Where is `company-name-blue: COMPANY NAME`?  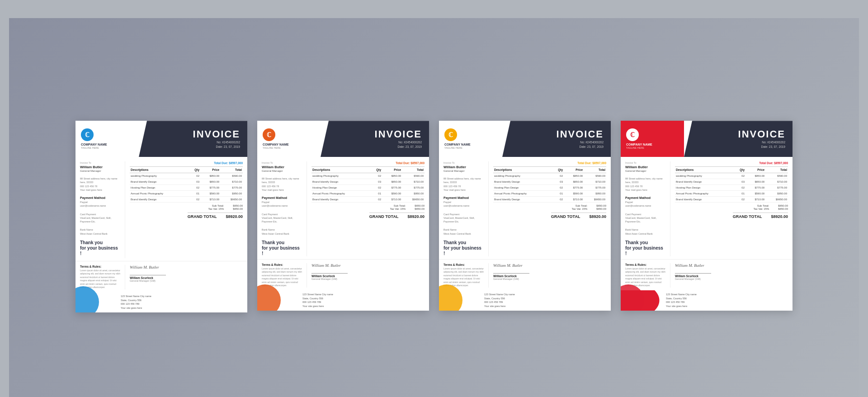 company-name-blue: COMPANY NAME is located at coordinates (94, 145).